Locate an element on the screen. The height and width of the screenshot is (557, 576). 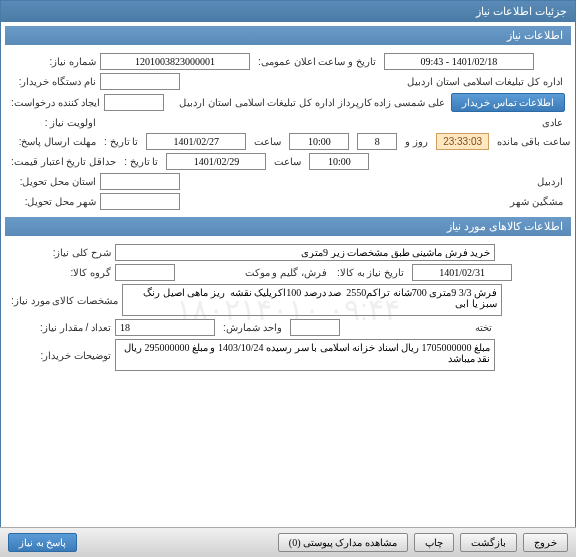
qty-label: تعداد / مقدار نیاز: is located at coordinates (61, 328).